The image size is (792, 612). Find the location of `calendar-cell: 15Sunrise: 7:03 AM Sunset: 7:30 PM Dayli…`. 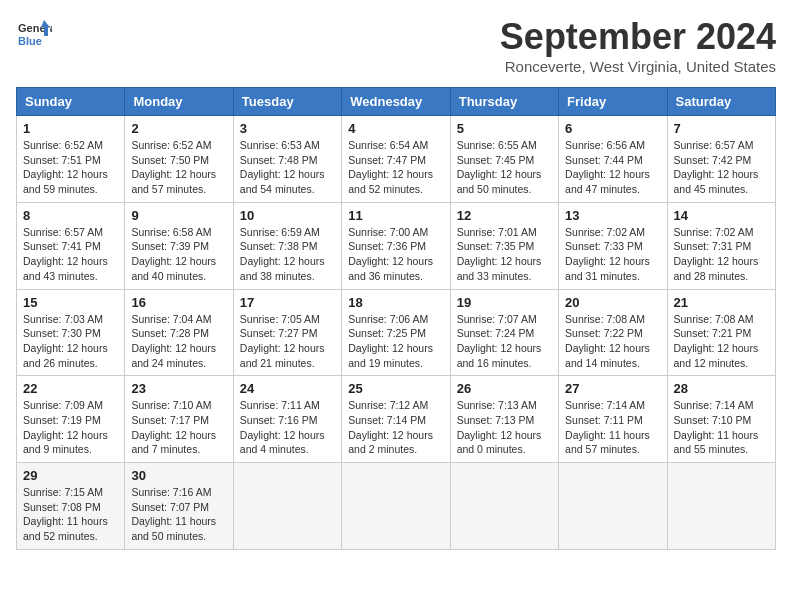

calendar-cell: 15Sunrise: 7:03 AM Sunset: 7:30 PM Dayli… is located at coordinates (71, 332).